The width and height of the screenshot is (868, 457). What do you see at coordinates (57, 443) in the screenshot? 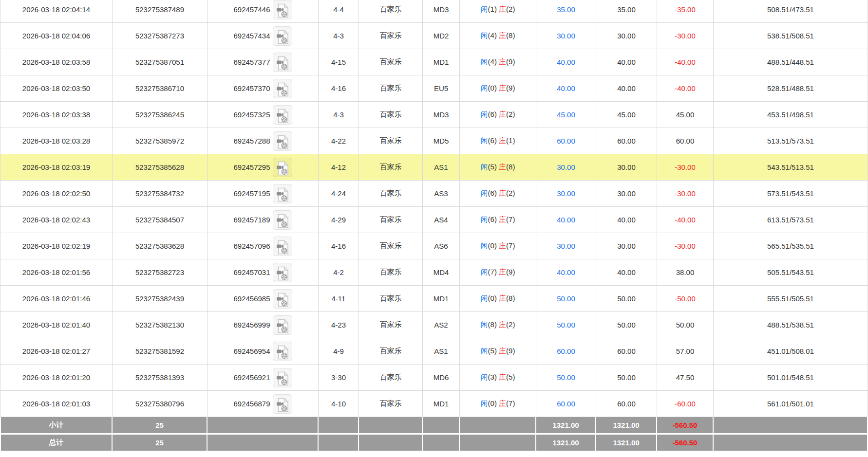
I see `summary-label: 总计` at bounding box center [57, 443].